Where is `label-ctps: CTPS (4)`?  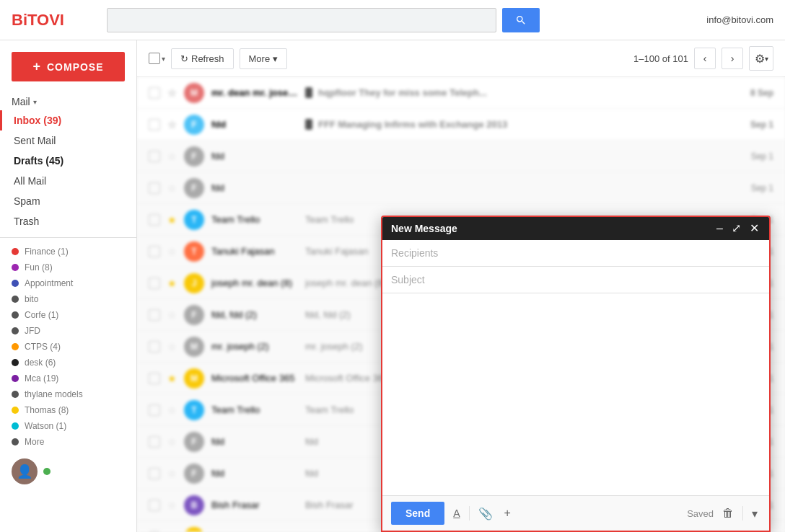
label-ctps: CTPS (4) is located at coordinates (68, 347).